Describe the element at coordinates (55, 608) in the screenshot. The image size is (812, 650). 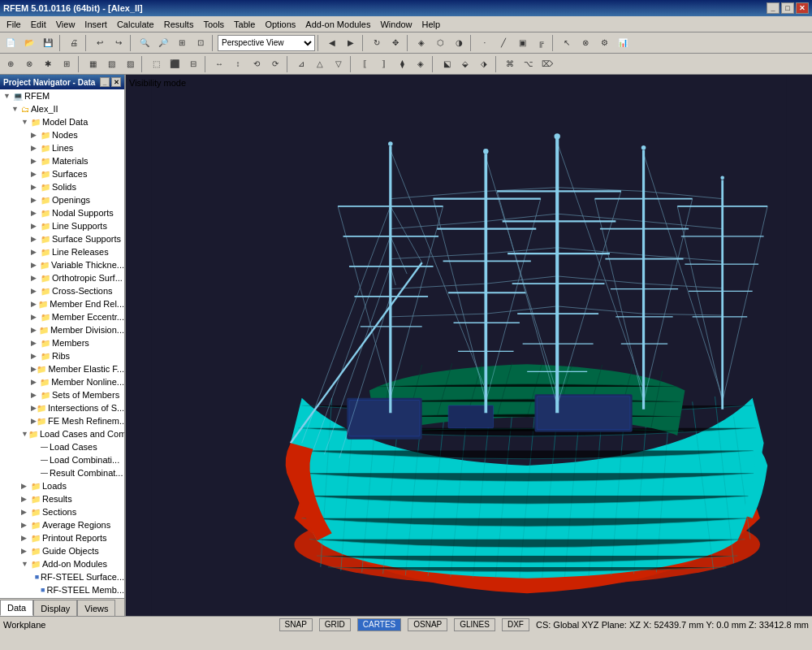
I see `tab-display: Display` at that location.